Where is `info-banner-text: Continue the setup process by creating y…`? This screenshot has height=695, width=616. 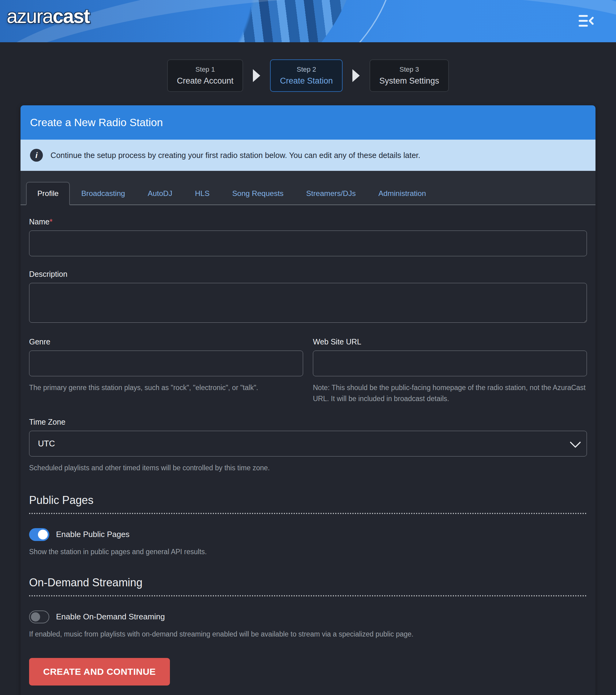 info-banner-text: Continue the setup process by creating y… is located at coordinates (236, 155).